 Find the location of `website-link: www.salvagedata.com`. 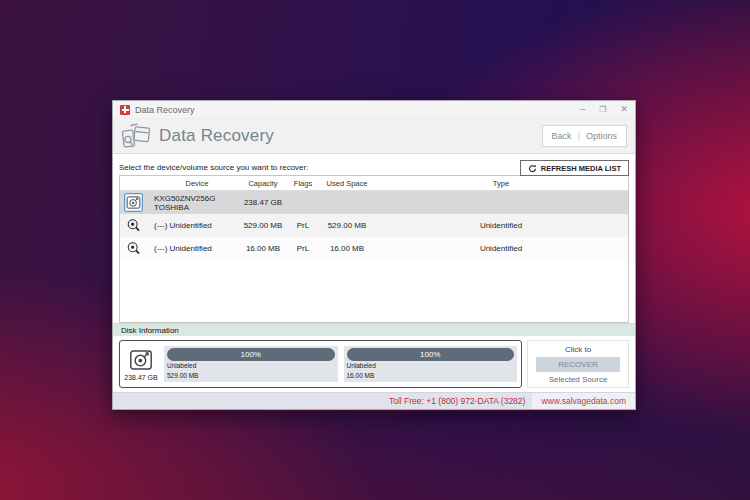

website-link: www.salvagedata.com is located at coordinates (584, 401).